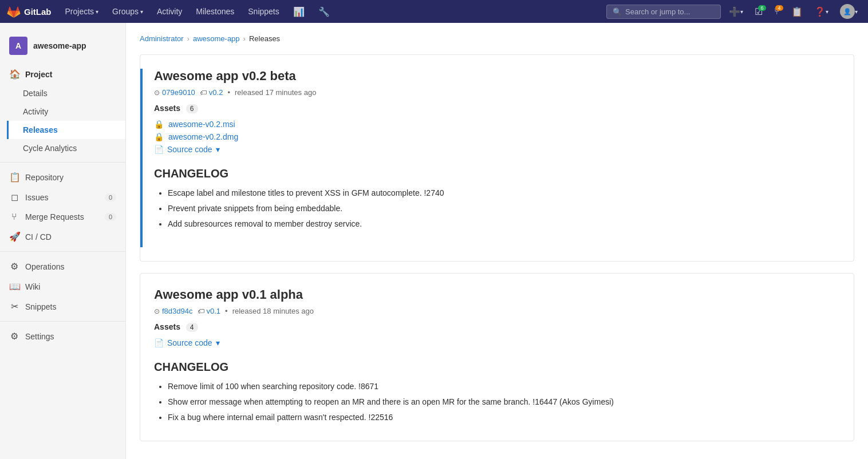 This screenshot has width=868, height=459. I want to click on sidebar-item-project-label: Project, so click(71, 74).